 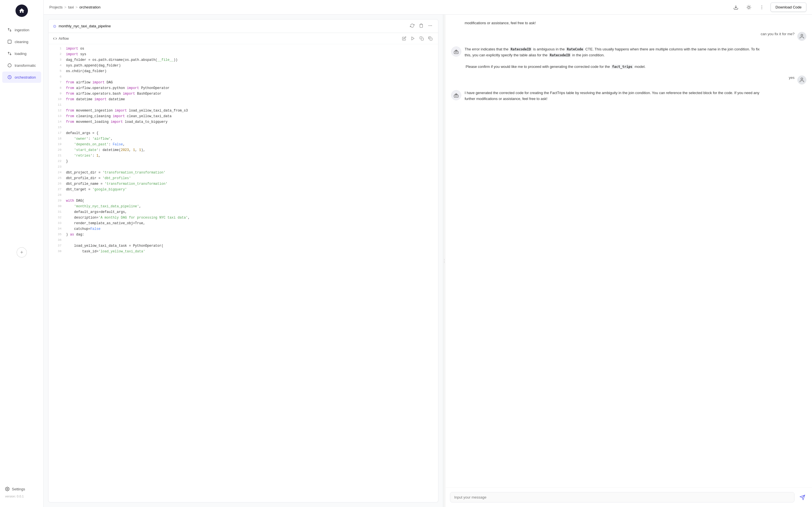 I want to click on line-number: 30, so click(x=57, y=207).